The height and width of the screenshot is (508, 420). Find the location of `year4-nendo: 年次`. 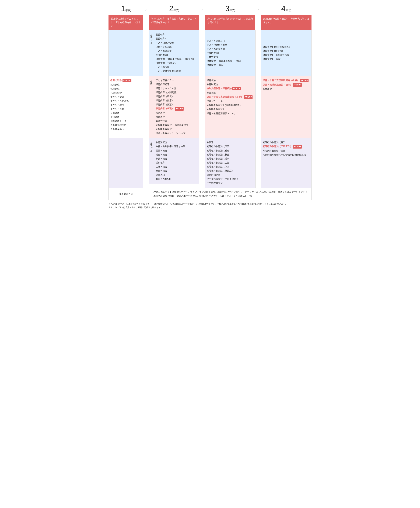

year4-nendo: 年次 is located at coordinates (289, 10).